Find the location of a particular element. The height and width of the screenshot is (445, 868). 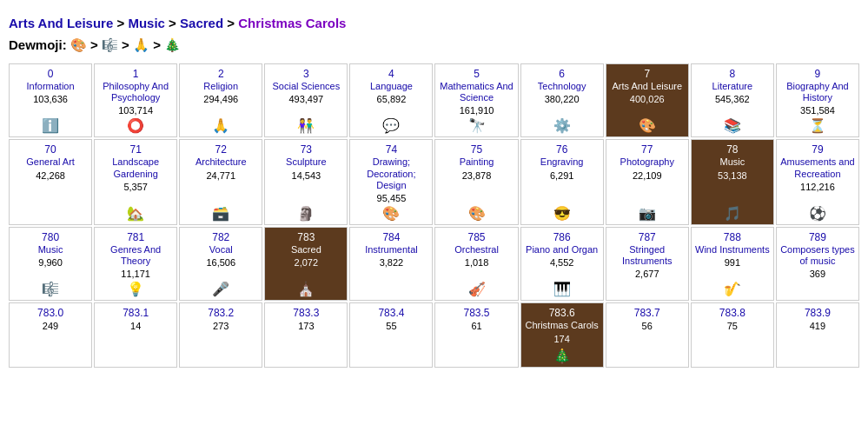

cell-70: 70General Art42,268 is located at coordinates (50, 183).